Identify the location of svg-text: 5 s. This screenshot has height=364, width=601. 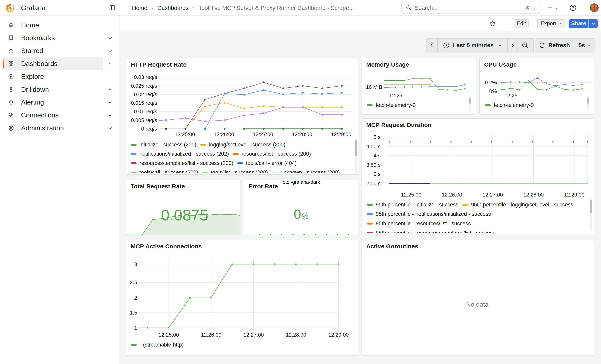
(377, 137).